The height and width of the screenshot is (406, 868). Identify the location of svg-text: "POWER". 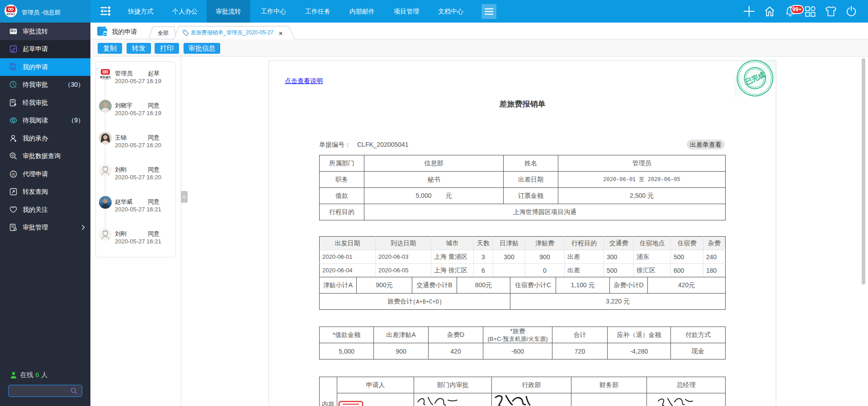
(105, 79).